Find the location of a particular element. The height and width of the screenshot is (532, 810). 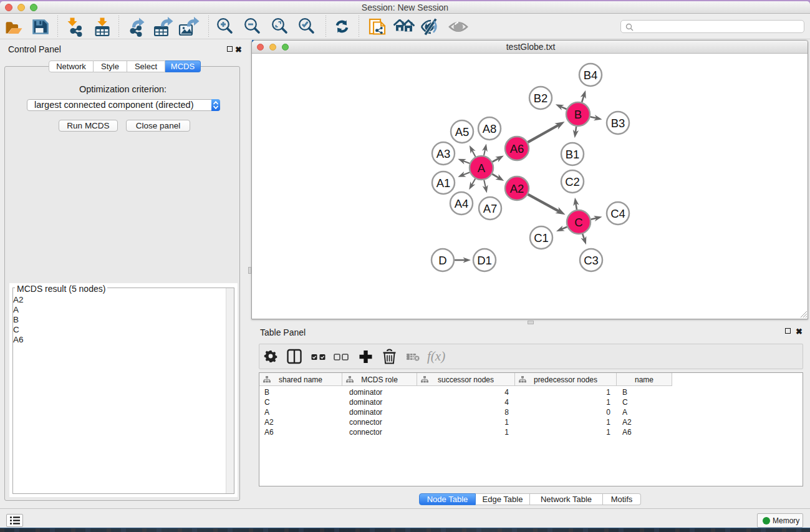

svg-text: f(x) is located at coordinates (436, 356).